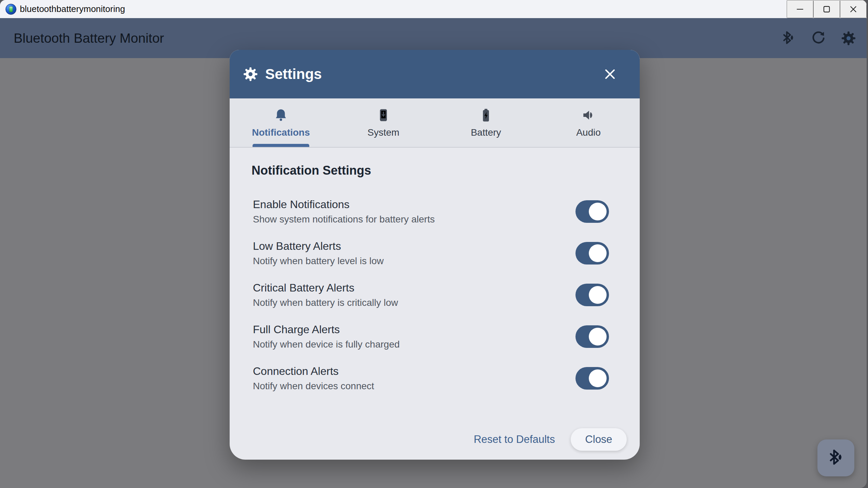 The height and width of the screenshot is (488, 868). Describe the element at coordinates (486, 123) in the screenshot. I see `tab-battery: Battery` at that location.